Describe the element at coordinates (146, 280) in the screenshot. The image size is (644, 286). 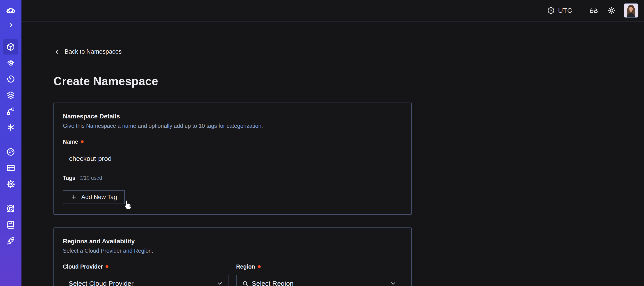
I see `cloud-provider-select: Select Cloud Provider` at that location.